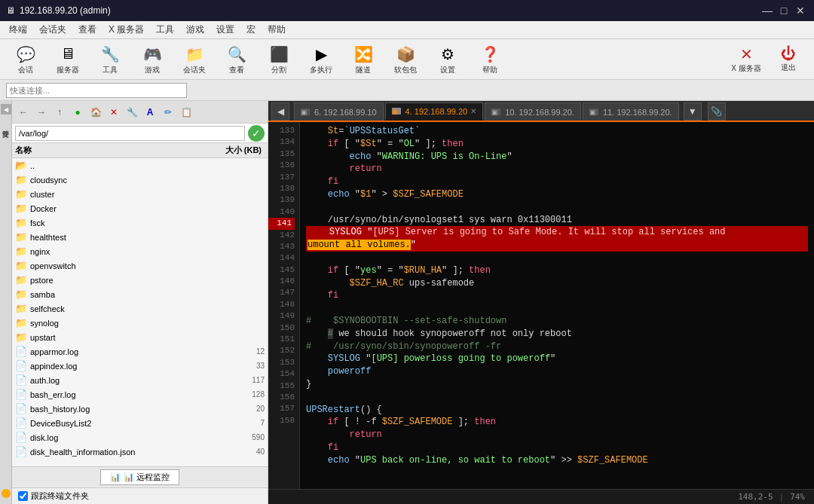 This screenshot has width=814, height=504. Describe the element at coordinates (26, 60) in the screenshot. I see `toolbar-session: 💬 会话` at that location.